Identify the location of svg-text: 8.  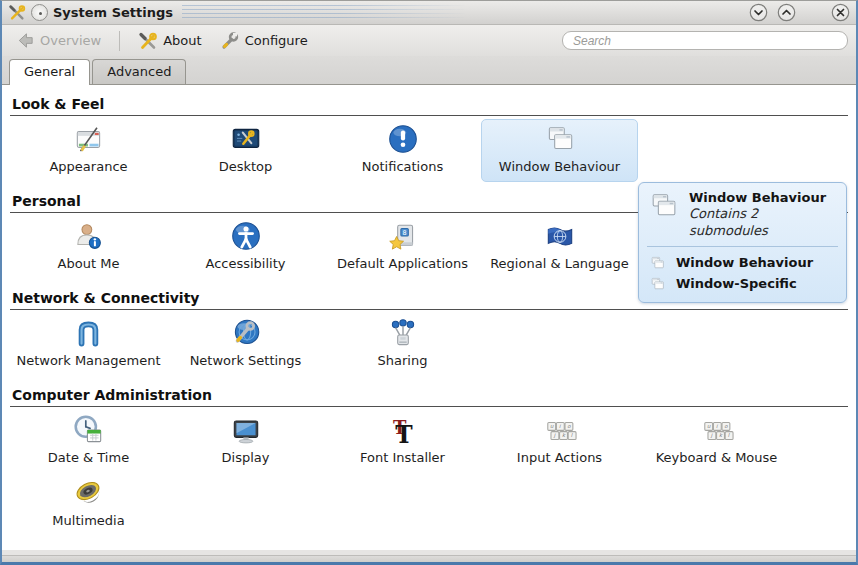
(404, 233).